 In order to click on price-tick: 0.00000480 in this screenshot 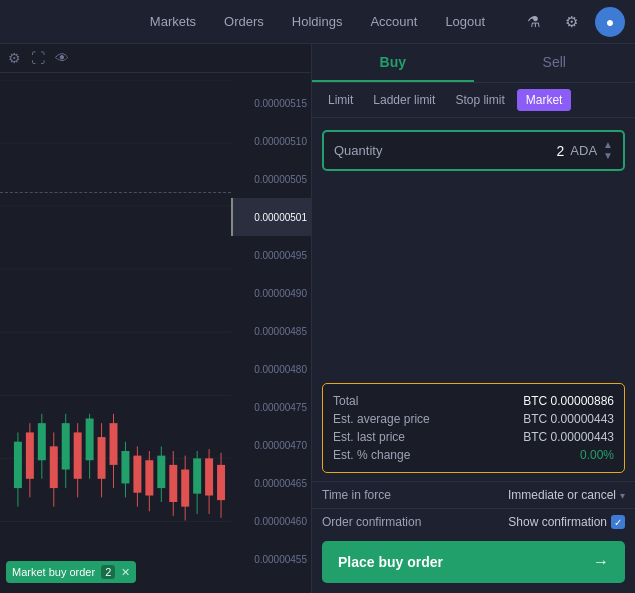, I will do `click(271, 369)`.